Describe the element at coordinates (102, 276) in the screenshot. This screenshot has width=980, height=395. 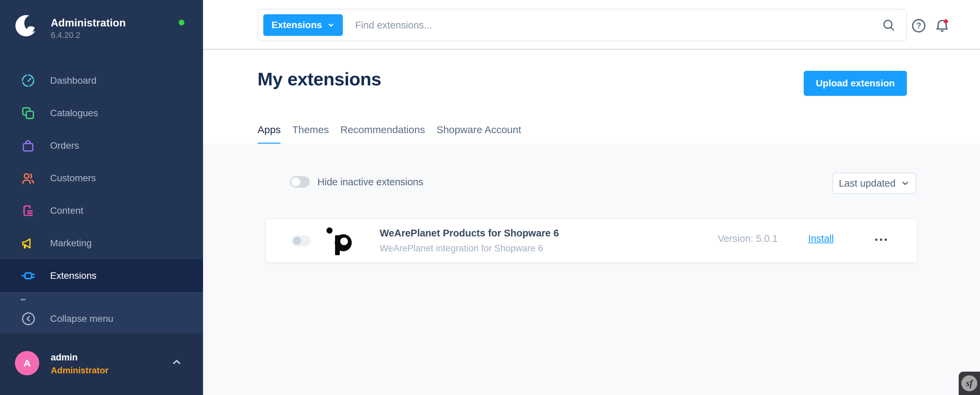
I see `sidebar-item-extensions: Extensions` at that location.